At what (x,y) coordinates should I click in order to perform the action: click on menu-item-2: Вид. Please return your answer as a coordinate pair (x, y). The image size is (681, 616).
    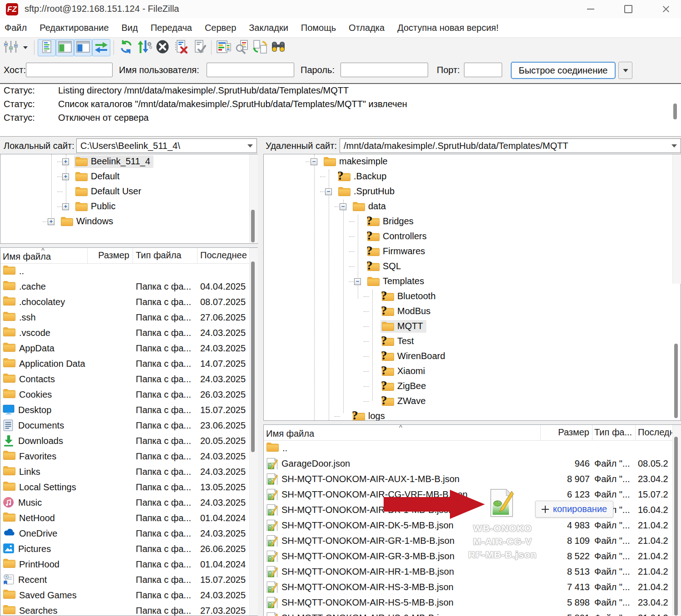
    Looking at the image, I should click on (130, 28).